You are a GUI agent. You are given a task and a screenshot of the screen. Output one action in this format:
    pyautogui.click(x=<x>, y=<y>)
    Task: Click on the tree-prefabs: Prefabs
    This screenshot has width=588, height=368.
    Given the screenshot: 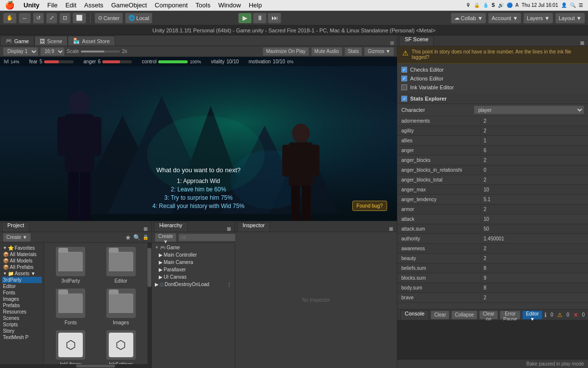 What is the action you would take?
    pyautogui.click(x=22, y=305)
    